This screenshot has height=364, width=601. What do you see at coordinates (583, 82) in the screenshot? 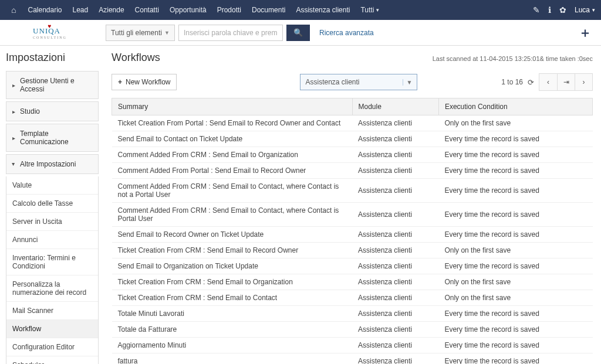
I see `pager-next-button: ›` at bounding box center [583, 82].